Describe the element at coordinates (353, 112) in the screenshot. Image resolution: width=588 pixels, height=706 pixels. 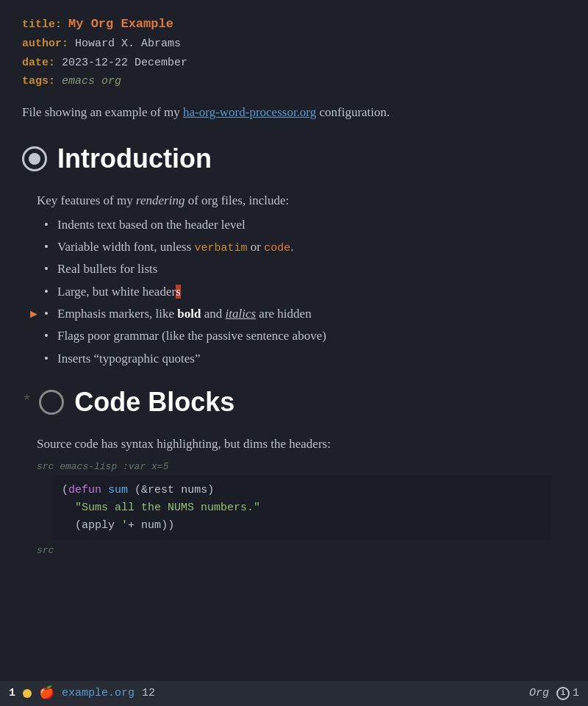
I see `intro-text-after: configuration.` at that location.